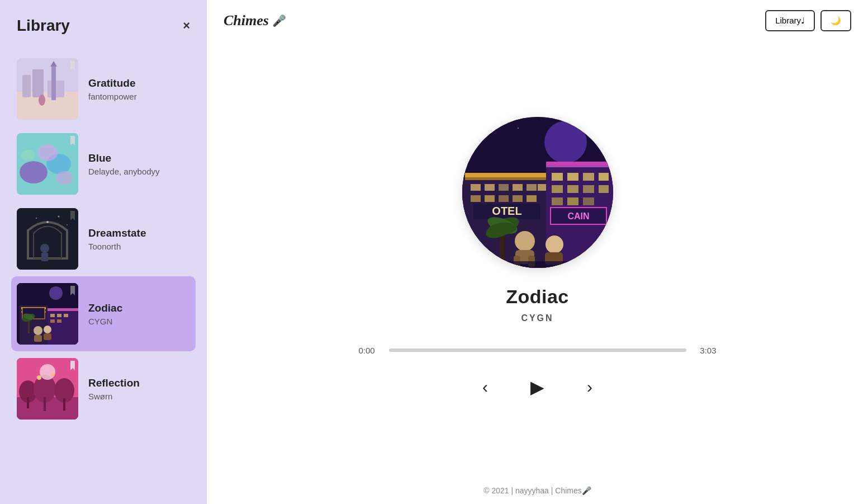 Image resolution: width=868 pixels, height=504 pixels. What do you see at coordinates (790, 21) in the screenshot?
I see `library-button: Library♩` at bounding box center [790, 21].